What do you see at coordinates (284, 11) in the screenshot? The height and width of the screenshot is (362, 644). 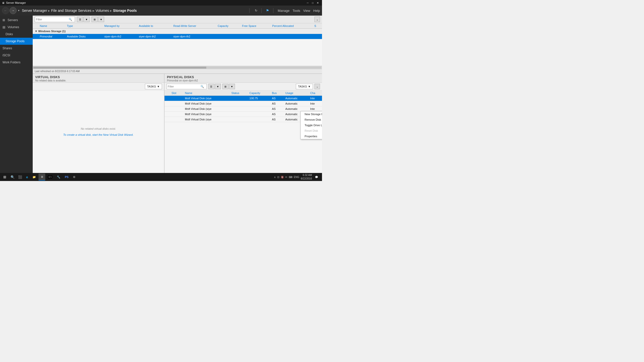 I see `manage-link: Manage` at bounding box center [284, 11].